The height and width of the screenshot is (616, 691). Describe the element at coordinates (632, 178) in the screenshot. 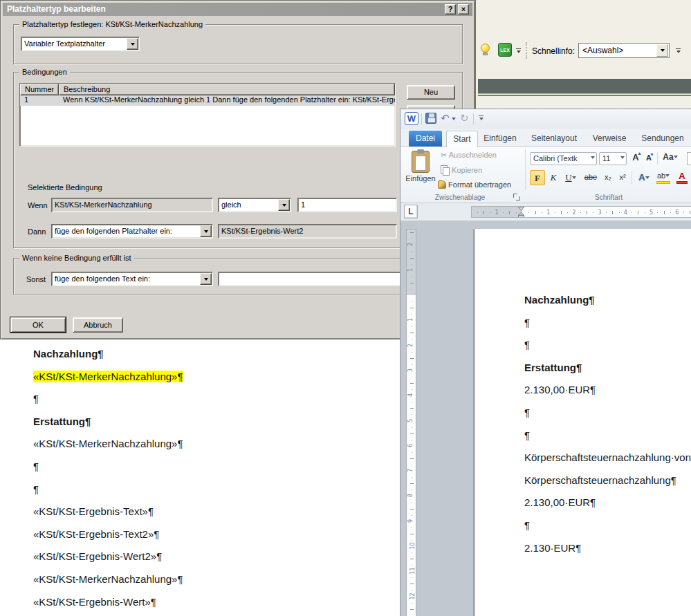

I see `font-row2-separator` at that location.